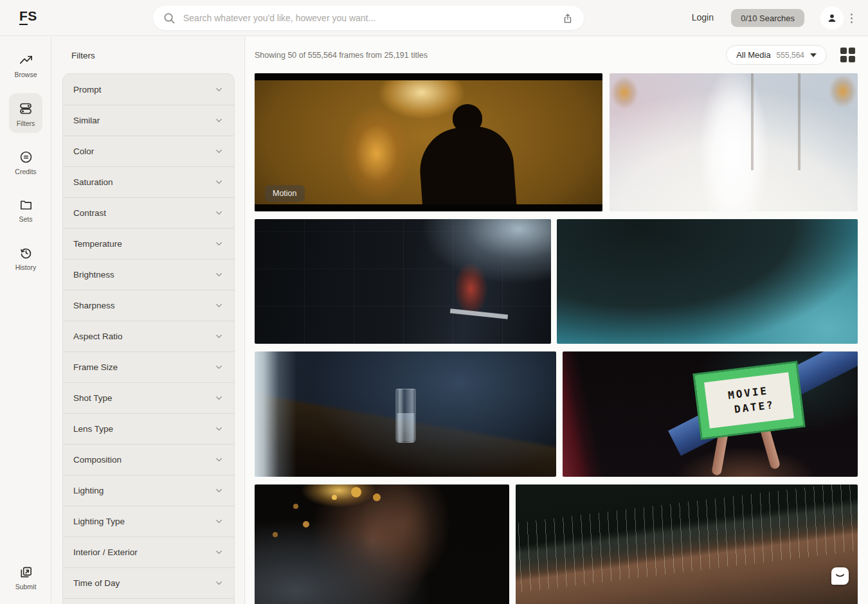 The width and height of the screenshot is (868, 604). Describe the element at coordinates (26, 210) in the screenshot. I see `sidebar-item-sets: Sets` at that location.